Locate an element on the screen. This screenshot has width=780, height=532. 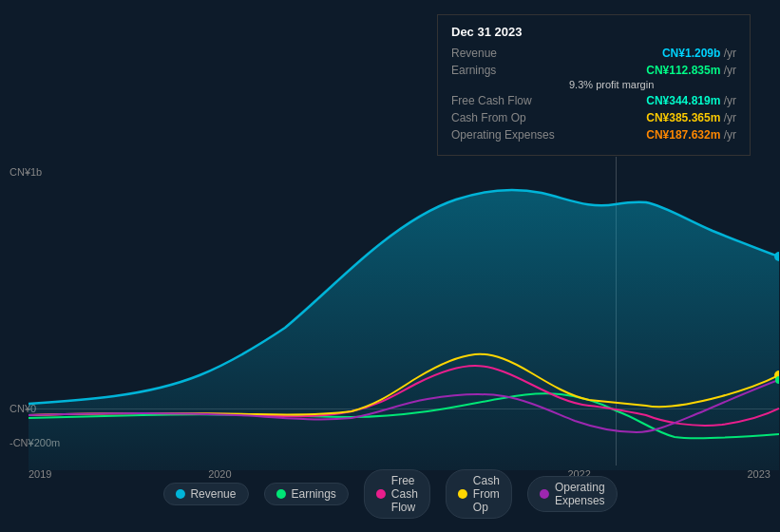
tooltip-label-revenue: Revenue is located at coordinates (508, 53).